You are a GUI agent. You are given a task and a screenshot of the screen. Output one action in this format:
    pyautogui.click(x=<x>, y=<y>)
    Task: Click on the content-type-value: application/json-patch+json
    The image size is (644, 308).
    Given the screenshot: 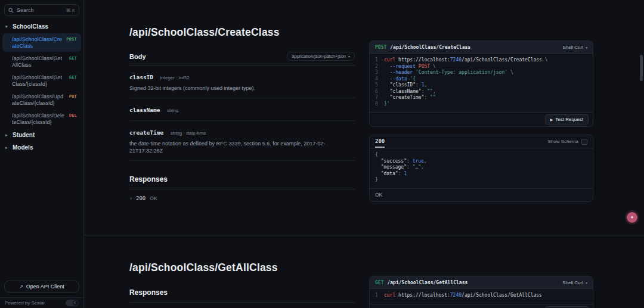 What is the action you would take?
    pyautogui.click(x=318, y=56)
    